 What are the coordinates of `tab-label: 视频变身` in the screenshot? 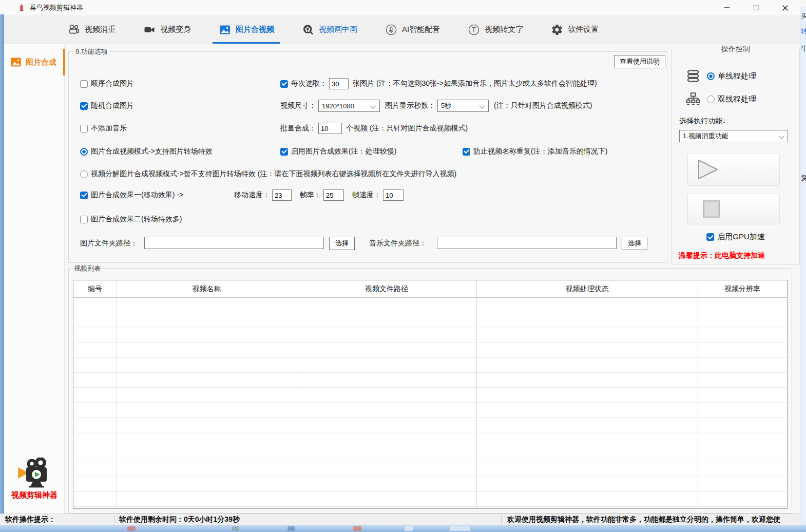 It's located at (176, 30).